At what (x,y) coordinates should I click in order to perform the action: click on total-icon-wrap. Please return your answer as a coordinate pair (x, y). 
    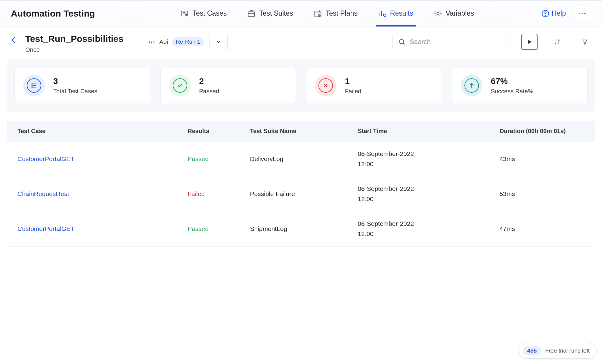
    Looking at the image, I should click on (34, 86).